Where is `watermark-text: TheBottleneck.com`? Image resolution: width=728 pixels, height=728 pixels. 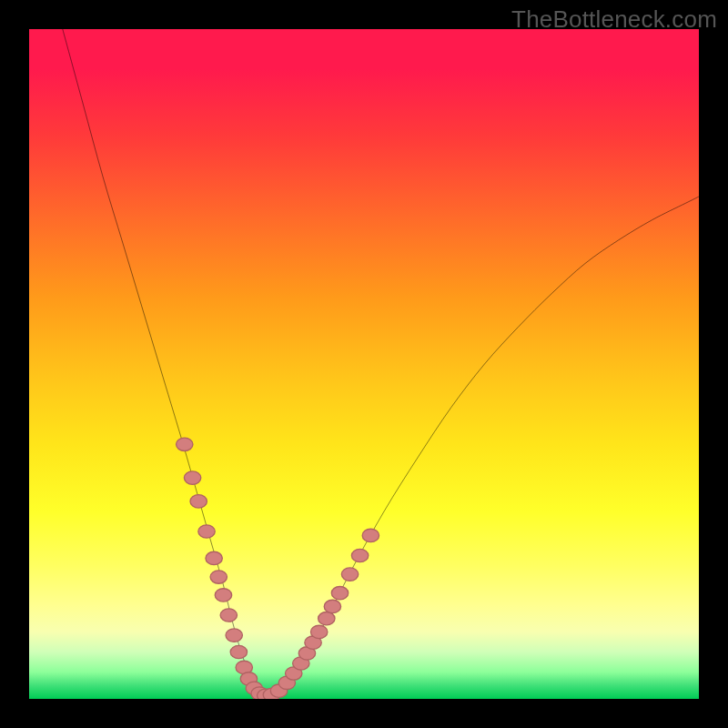
watermark-text: TheBottleneck.com is located at coordinates (614, 20).